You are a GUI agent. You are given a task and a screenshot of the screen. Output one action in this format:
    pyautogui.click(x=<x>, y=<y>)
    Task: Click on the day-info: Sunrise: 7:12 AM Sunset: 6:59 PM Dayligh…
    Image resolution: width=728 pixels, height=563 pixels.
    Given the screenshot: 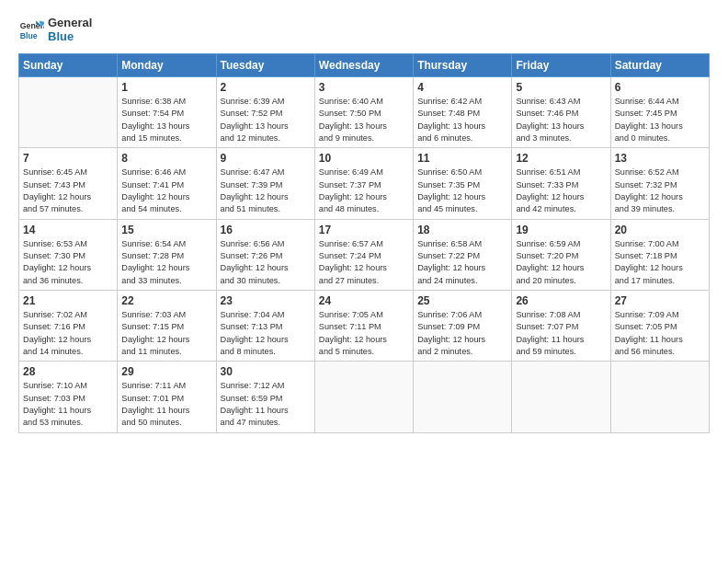 What is the action you would take?
    pyautogui.click(x=266, y=405)
    